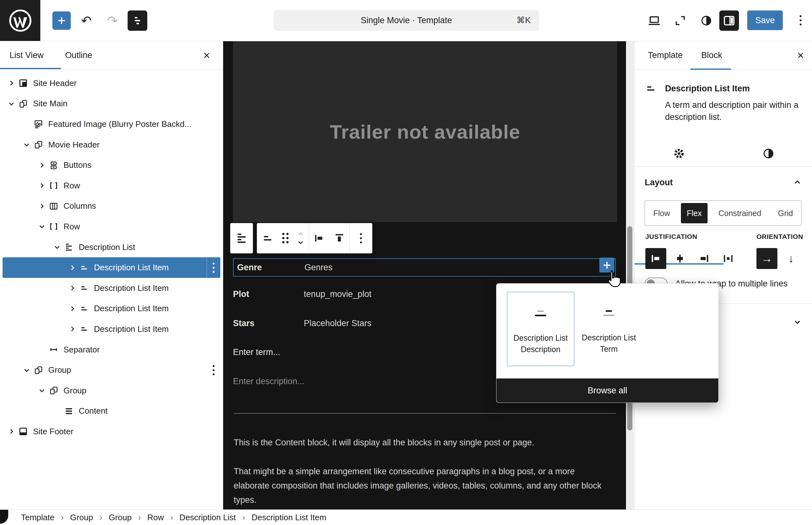  I want to click on breadcrumb-template: Template, so click(38, 518).